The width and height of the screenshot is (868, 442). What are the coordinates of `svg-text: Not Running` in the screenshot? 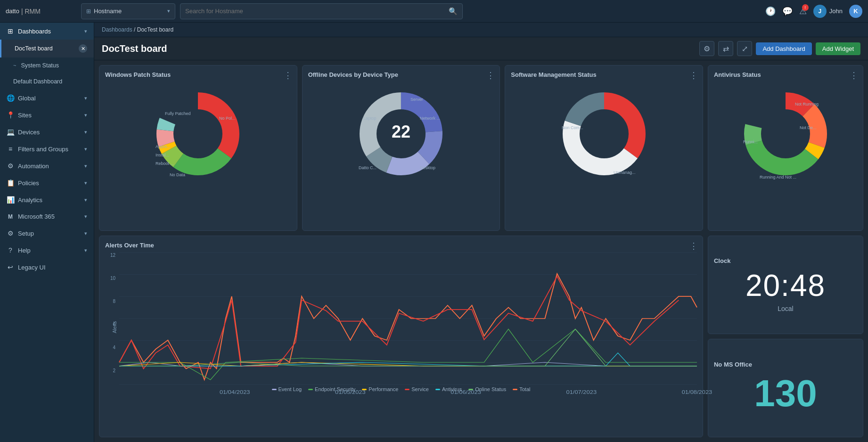 It's located at (807, 104).